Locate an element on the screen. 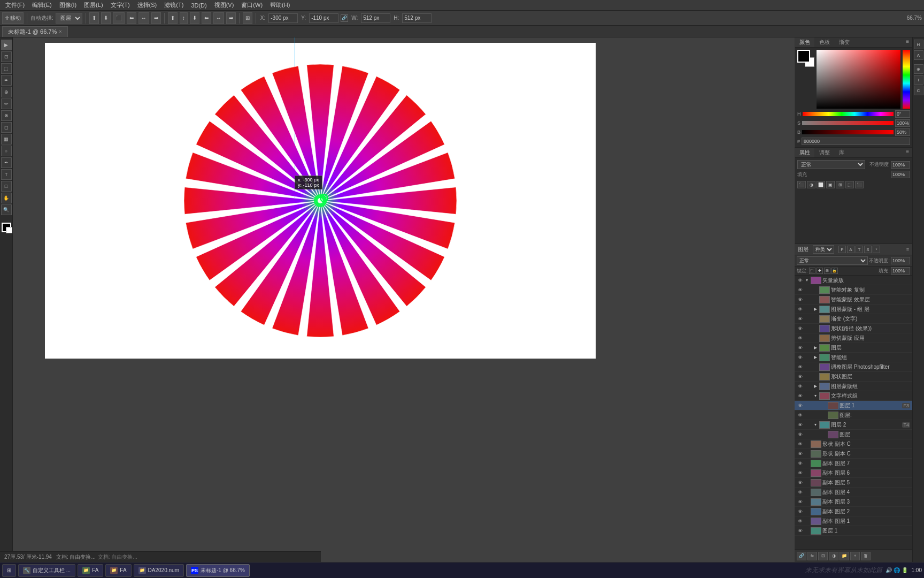  layer-item: 👁形状(路径 (效果)) is located at coordinates (853, 329).